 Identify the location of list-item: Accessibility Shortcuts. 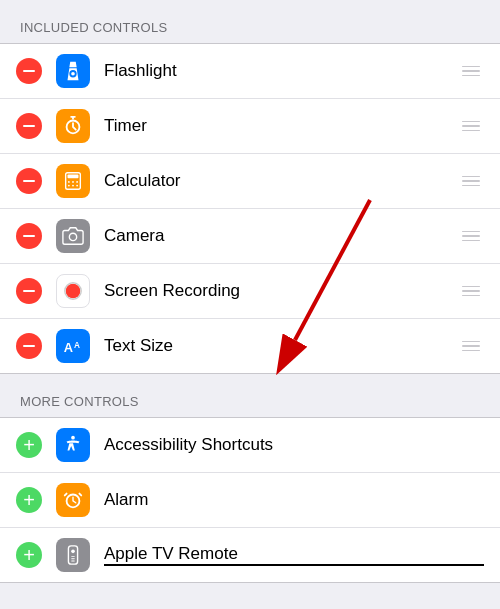
(250, 446).